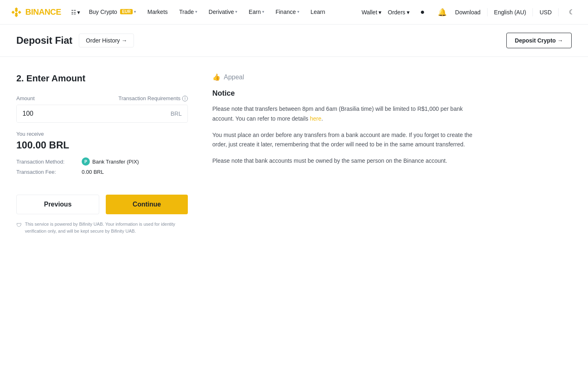 This screenshot has width=588, height=368. I want to click on nav-locale: English (AU), so click(510, 12).